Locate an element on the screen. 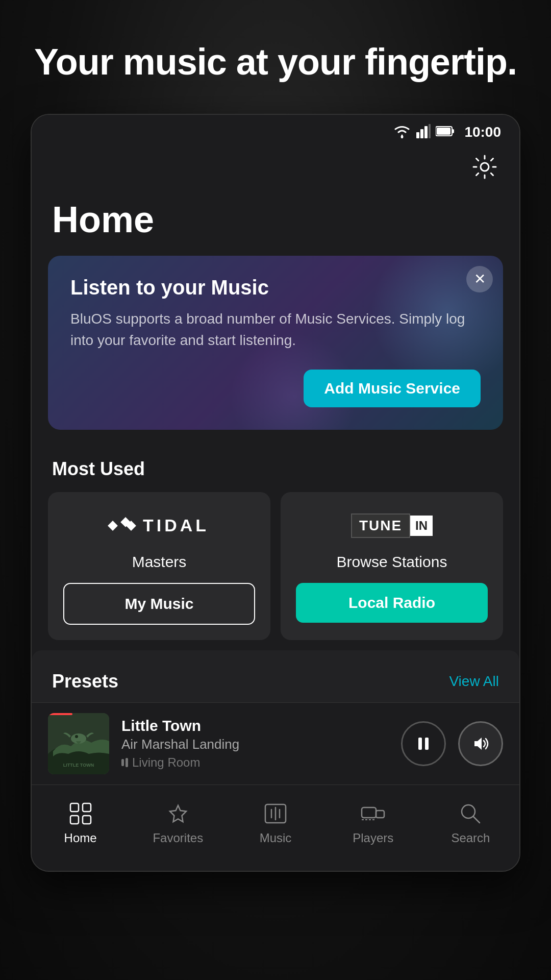 The image size is (551, 980). track-name: Little Town is located at coordinates (255, 726).